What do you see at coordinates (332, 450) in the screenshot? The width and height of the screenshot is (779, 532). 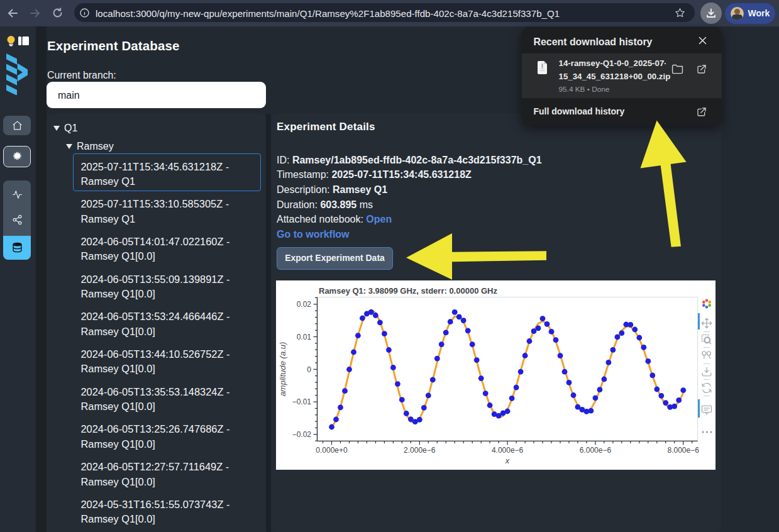 I see `svg-text: 0.000e+0` at bounding box center [332, 450].